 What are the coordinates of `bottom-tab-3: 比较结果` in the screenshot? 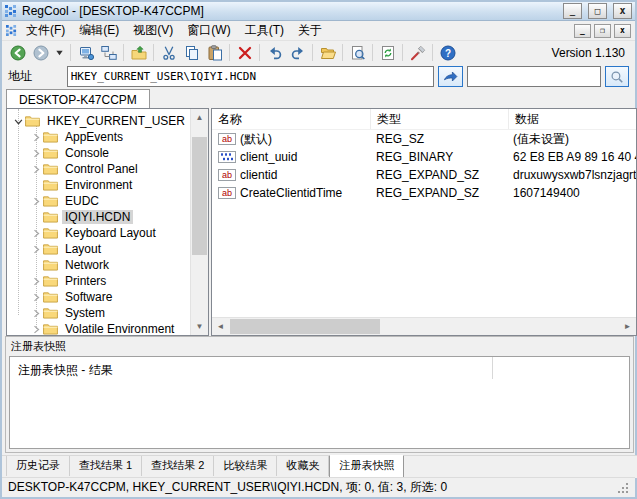 It's located at (246, 466).